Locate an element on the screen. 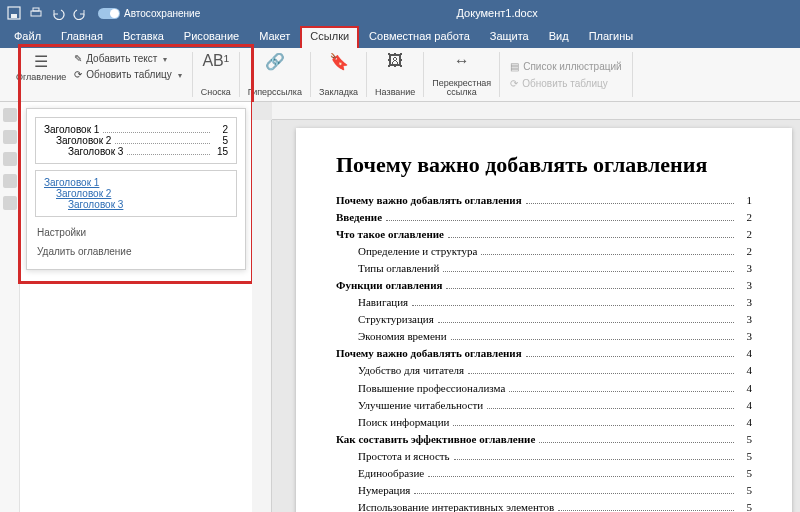 This screenshot has width=800, height=512. toc-entry: Удобство для читателя4 is located at coordinates (544, 370).